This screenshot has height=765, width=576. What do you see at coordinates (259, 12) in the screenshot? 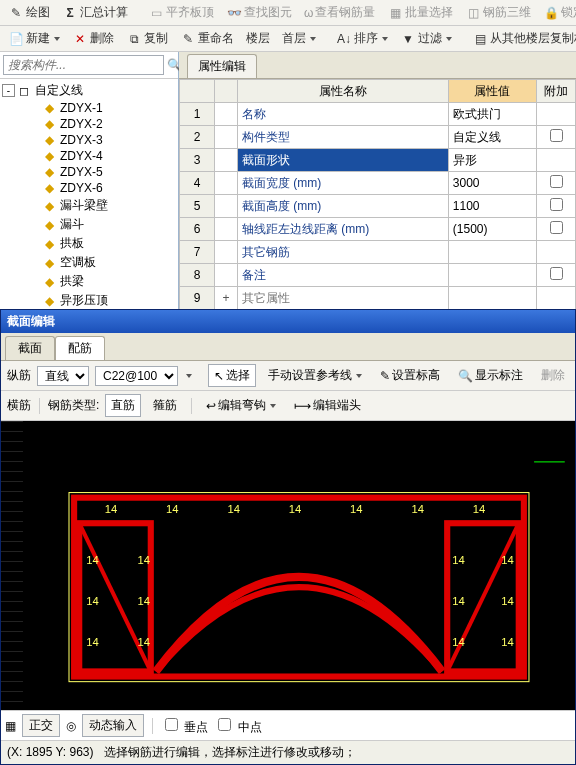
I see `find-elem-button: 👓查找图元` at bounding box center [259, 12].